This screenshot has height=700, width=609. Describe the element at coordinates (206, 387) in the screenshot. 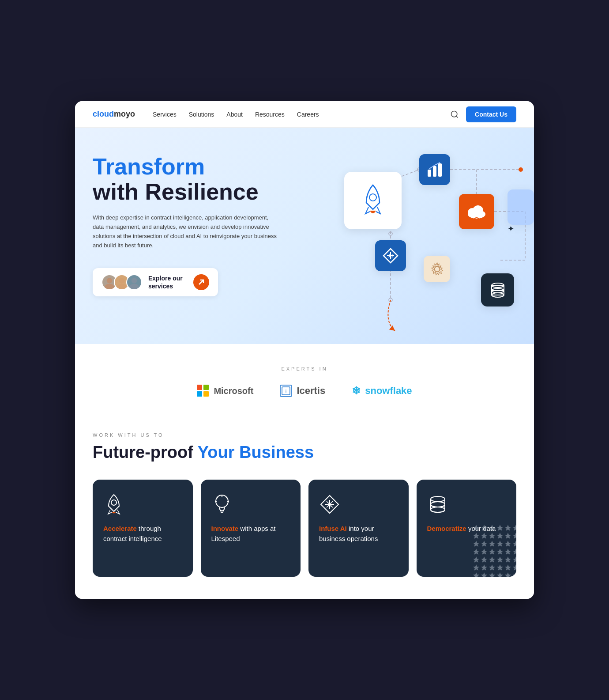

I see `ms-green-square` at that location.